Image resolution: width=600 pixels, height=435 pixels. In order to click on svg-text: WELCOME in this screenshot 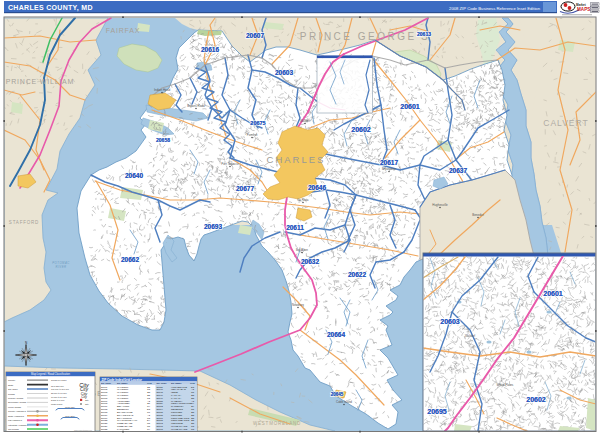, I will do `click(177, 423)`.